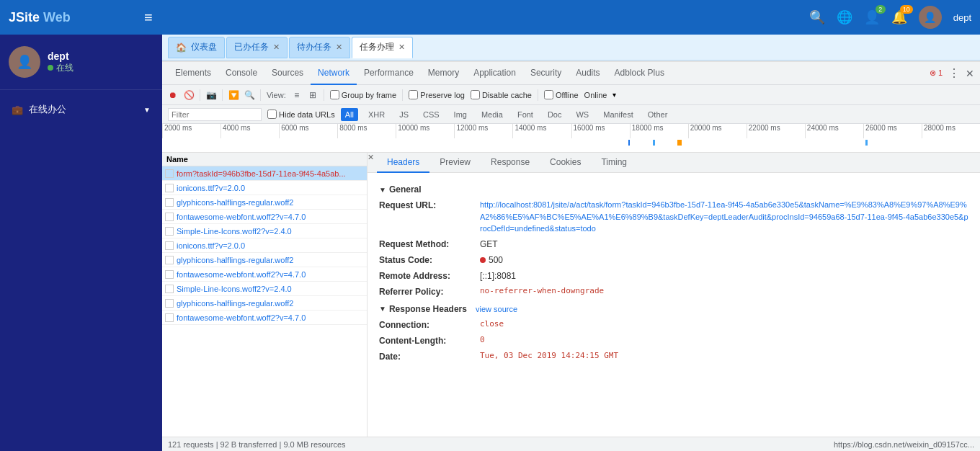 This screenshot has height=451, width=980. What do you see at coordinates (510, 163) in the screenshot?
I see `detail-tab-response: Response` at bounding box center [510, 163].